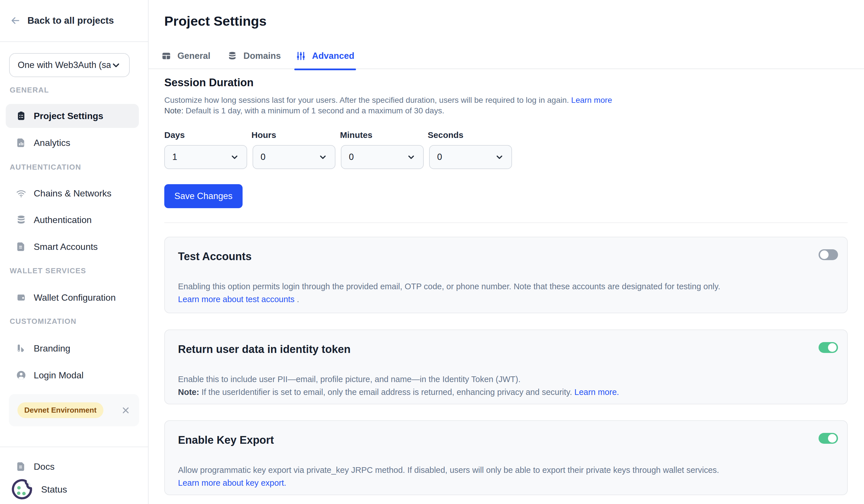 The height and width of the screenshot is (504, 864). What do you see at coordinates (166, 56) in the screenshot?
I see `table-icon` at bounding box center [166, 56].